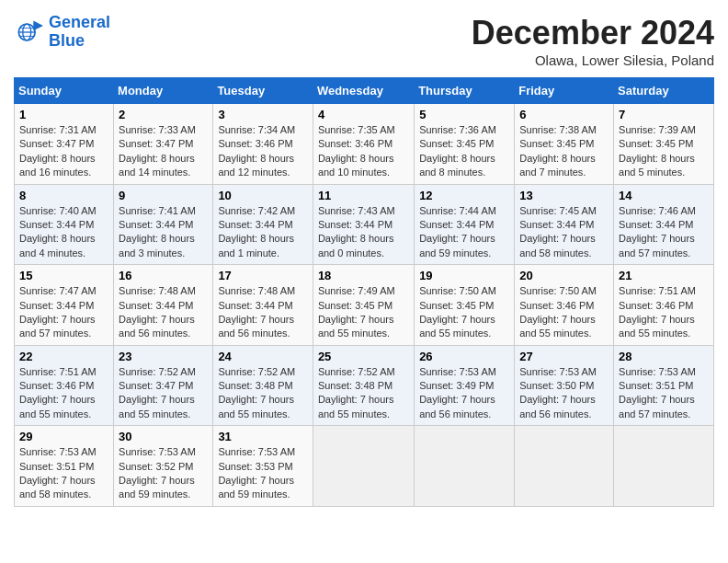 This screenshot has width=728, height=563. I want to click on calendar-cell: 2Sunrise: 7:33 AMSunset: 3:47 PMDaylight…, so click(164, 144).